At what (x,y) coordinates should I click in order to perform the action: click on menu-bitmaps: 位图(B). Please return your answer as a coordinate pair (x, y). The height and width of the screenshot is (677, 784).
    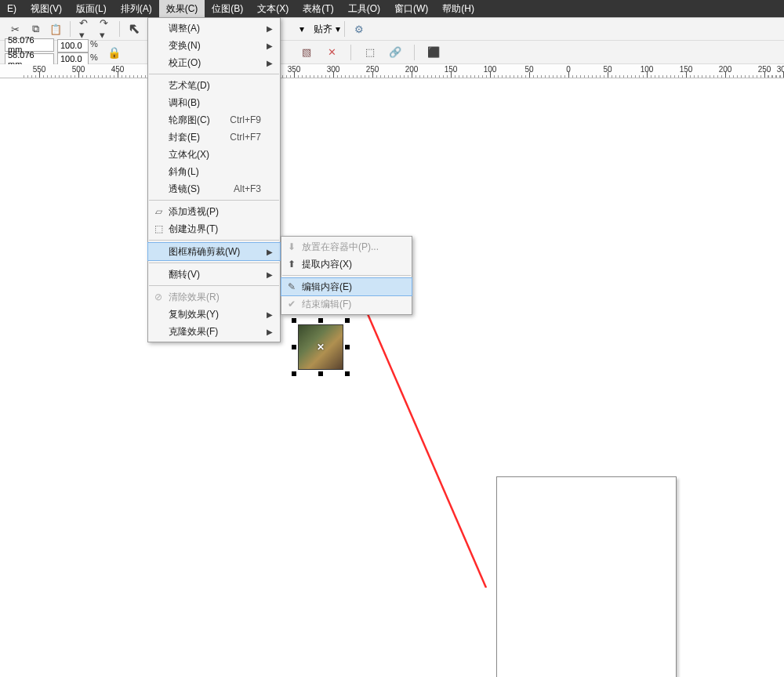
    Looking at the image, I should click on (227, 9).